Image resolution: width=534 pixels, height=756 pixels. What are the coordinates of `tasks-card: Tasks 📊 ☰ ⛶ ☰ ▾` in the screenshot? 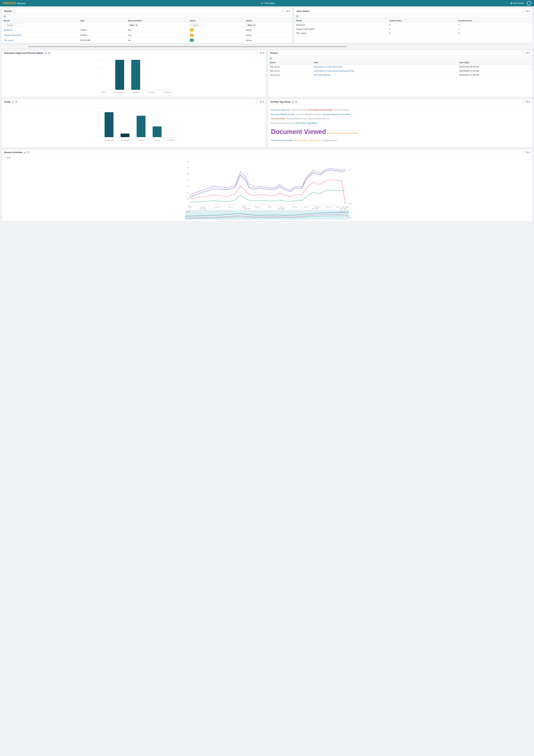 It's located at (134, 123).